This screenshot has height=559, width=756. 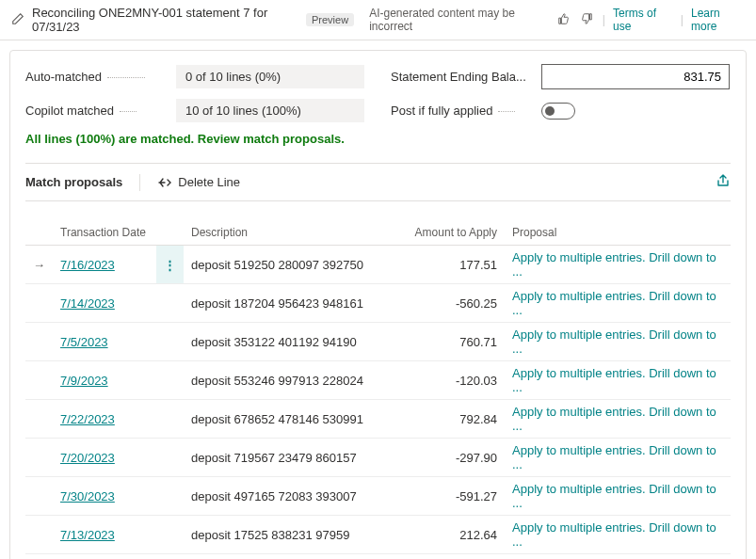 What do you see at coordinates (448, 535) in the screenshot?
I see `amount-cell: 212.64` at bounding box center [448, 535].